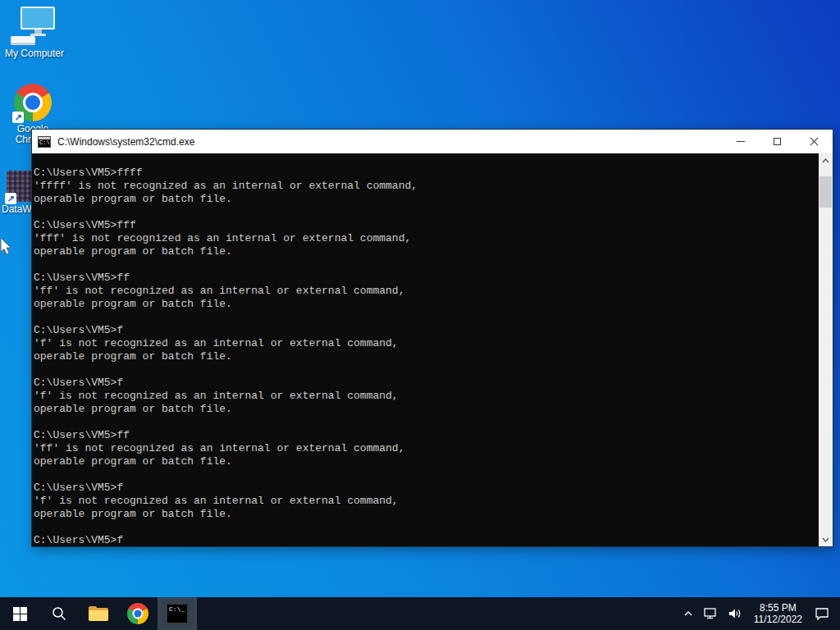 Image resolution: width=840 pixels, height=630 pixels. I want to click on clock-date: 11/12/2022, so click(778, 619).